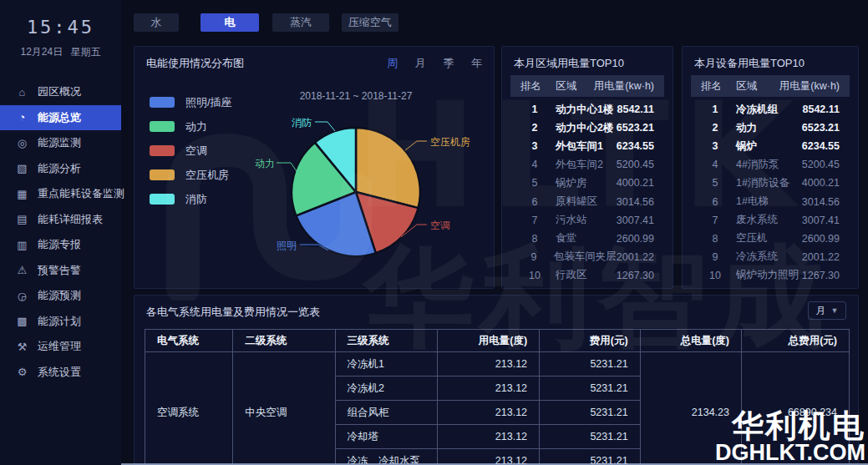  I want to click on column-header: 费用(元), so click(590, 341).